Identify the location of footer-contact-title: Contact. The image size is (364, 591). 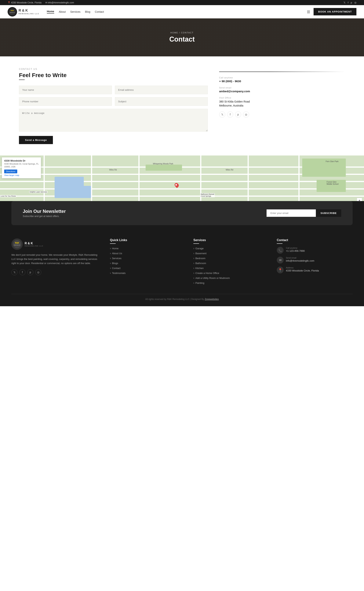
(315, 240).